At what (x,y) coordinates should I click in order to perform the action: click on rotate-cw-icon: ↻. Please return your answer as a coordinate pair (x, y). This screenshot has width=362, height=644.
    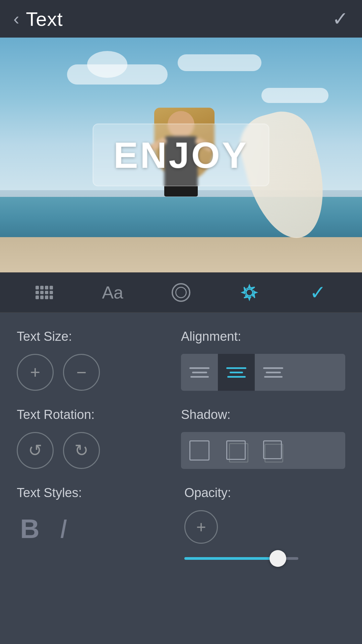
    Looking at the image, I should click on (81, 450).